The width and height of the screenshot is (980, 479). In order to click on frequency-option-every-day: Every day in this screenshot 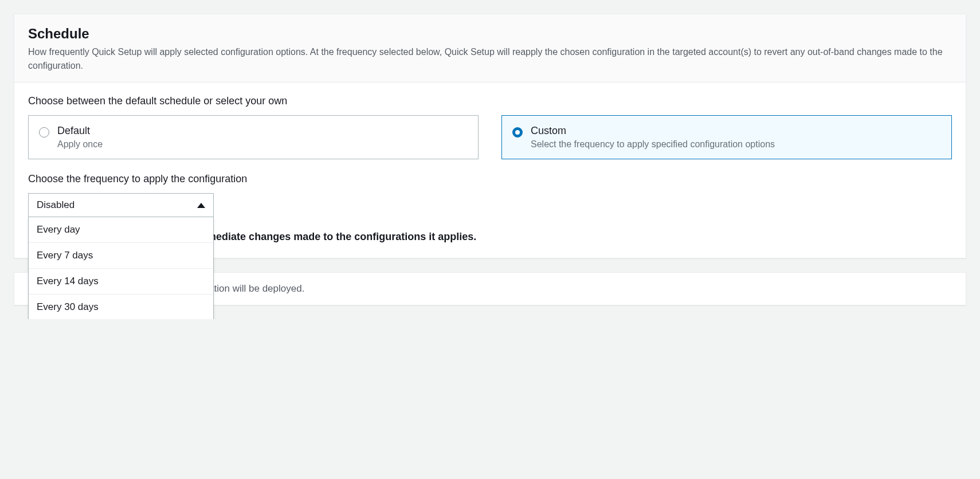, I will do `click(121, 230)`.